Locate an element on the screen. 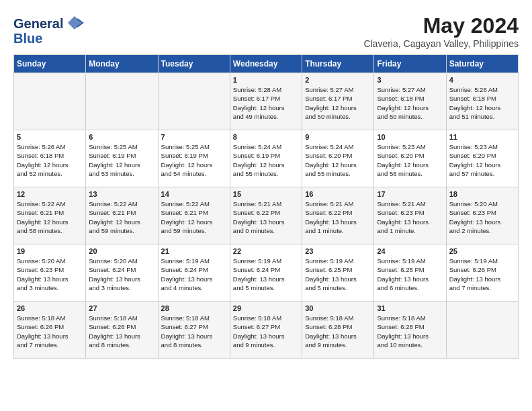 The width and height of the screenshot is (532, 411). day-number: 20 is located at coordinates (122, 251).